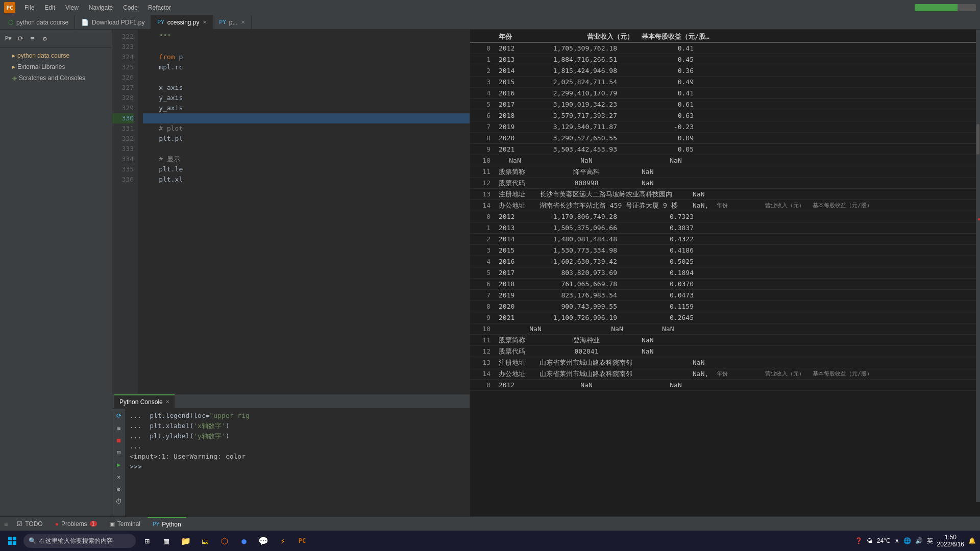 The height and width of the screenshot is (551, 980). What do you see at coordinates (302, 541) in the screenshot?
I see `pycharm-button: PC` at bounding box center [302, 541].